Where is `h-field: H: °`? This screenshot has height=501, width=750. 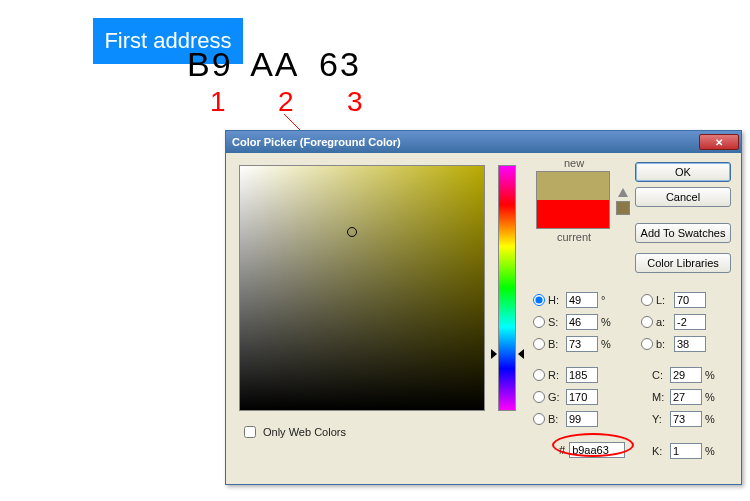
h-field: H: ° is located at coordinates (573, 300).